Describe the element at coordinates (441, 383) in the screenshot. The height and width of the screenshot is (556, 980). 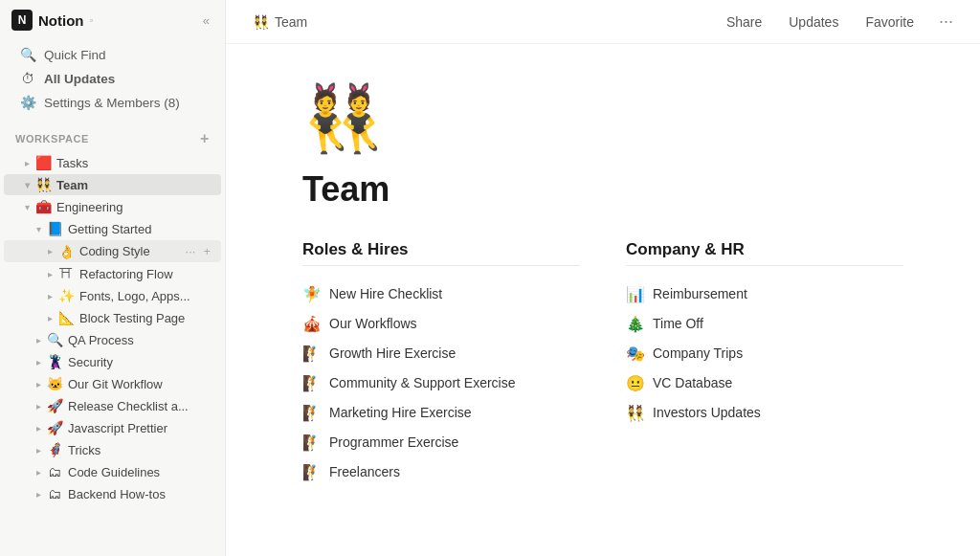
I see `list-item: 🧗 Community & Support Exercise` at that location.